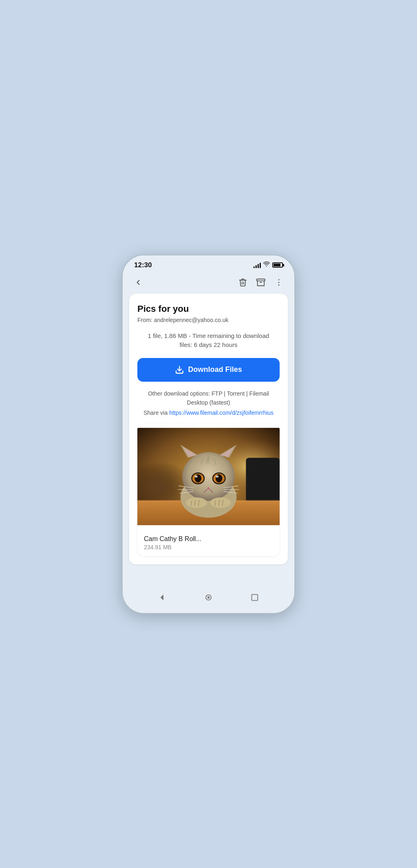 This screenshot has width=417, height=868. Describe the element at coordinates (155, 413) in the screenshot. I see `share-label: Share via` at that location.